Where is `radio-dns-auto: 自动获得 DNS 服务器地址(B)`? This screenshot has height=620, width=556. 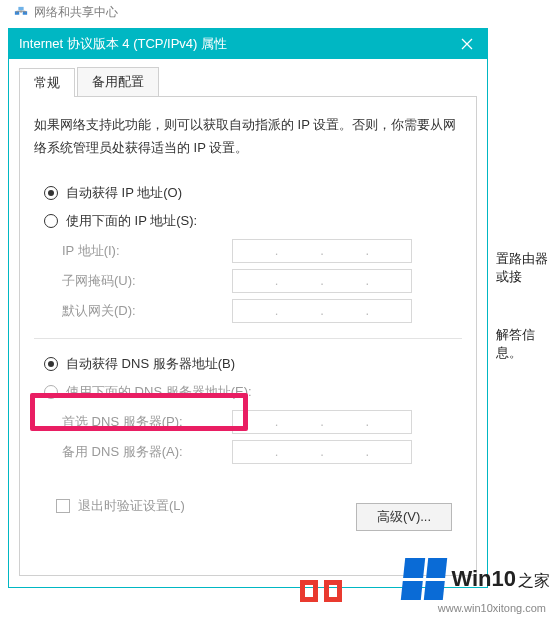
radio-dns-auto: 自动获得 DNS 服务器地址(B) is located at coordinates (248, 364).